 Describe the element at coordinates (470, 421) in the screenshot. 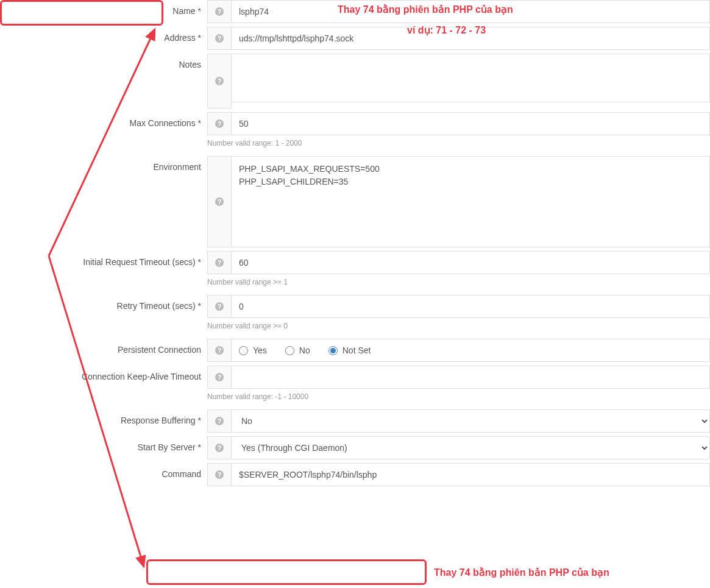

I see `respbuffer-select: No` at that location.